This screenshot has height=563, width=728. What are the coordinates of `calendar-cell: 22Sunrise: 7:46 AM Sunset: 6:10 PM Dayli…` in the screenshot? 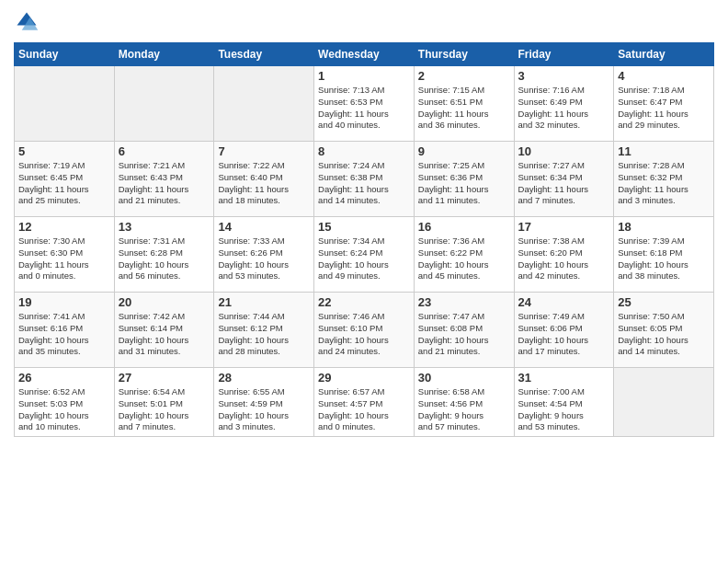 It's located at (364, 330).